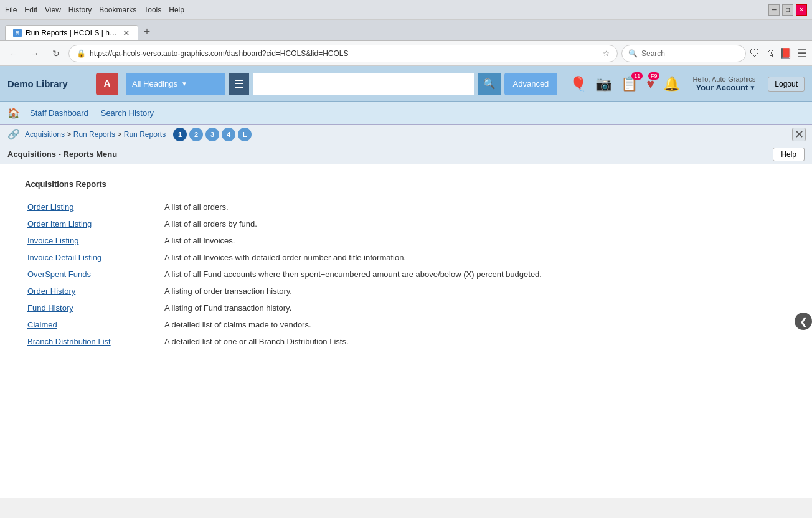 The width and height of the screenshot is (812, 518). Describe the element at coordinates (180, 134) in the screenshot. I see `step-1-button: 1` at that location.